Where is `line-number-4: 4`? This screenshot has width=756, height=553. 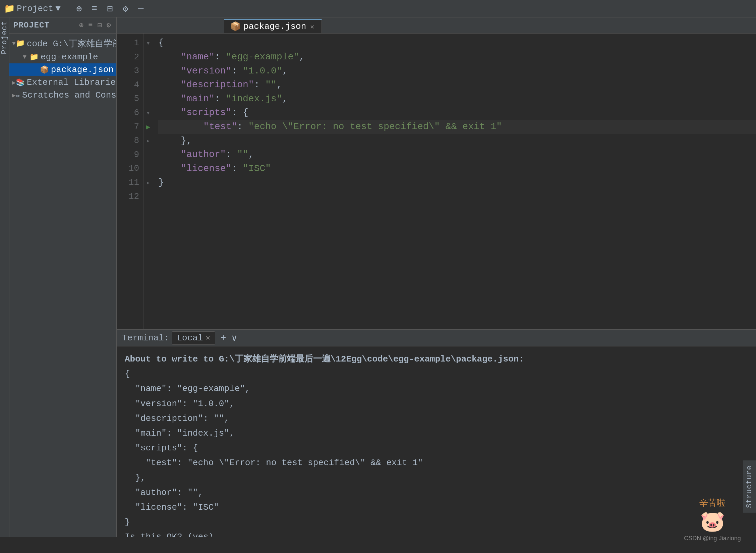 line-number-4: 4 is located at coordinates (128, 85).